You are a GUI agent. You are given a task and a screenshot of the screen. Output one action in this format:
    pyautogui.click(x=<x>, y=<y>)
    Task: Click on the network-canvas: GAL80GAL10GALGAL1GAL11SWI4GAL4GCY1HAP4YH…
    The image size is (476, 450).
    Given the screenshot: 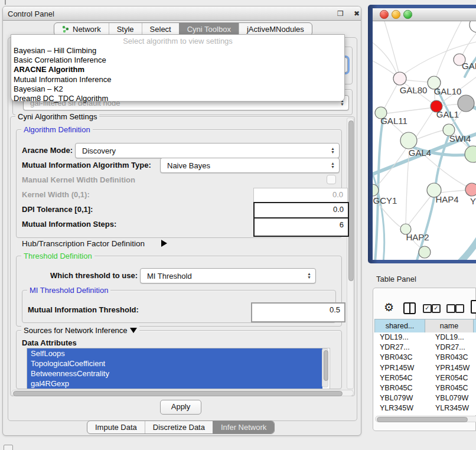 What is the action you would take?
    pyautogui.click(x=424, y=141)
    